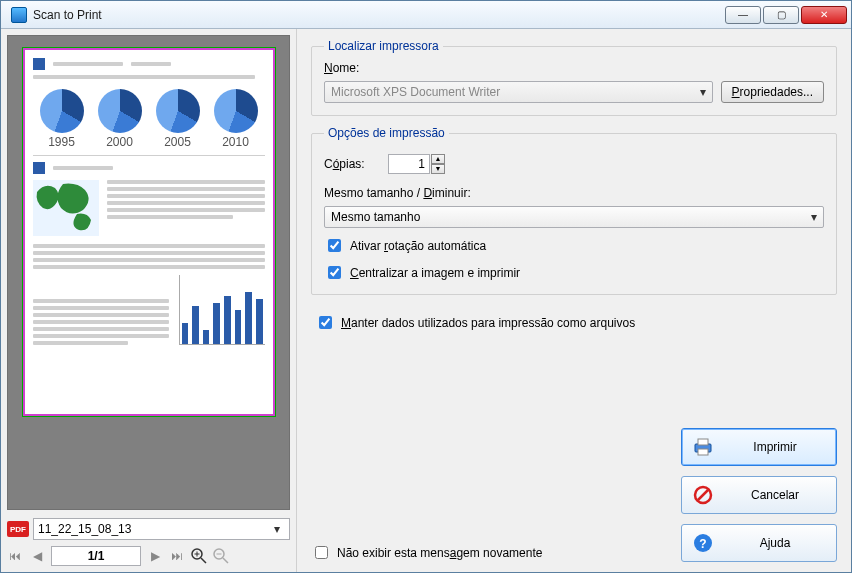 The image size is (852, 573). I want to click on print-options-legend: Opções de impressão, so click(386, 133).